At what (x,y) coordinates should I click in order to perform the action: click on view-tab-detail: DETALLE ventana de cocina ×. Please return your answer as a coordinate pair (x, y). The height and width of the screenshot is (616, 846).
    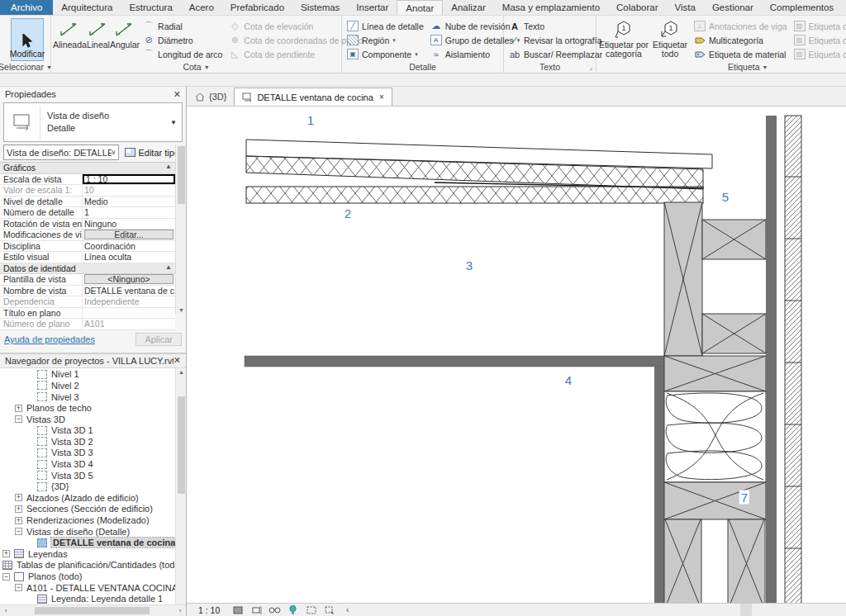
    Looking at the image, I should click on (312, 97).